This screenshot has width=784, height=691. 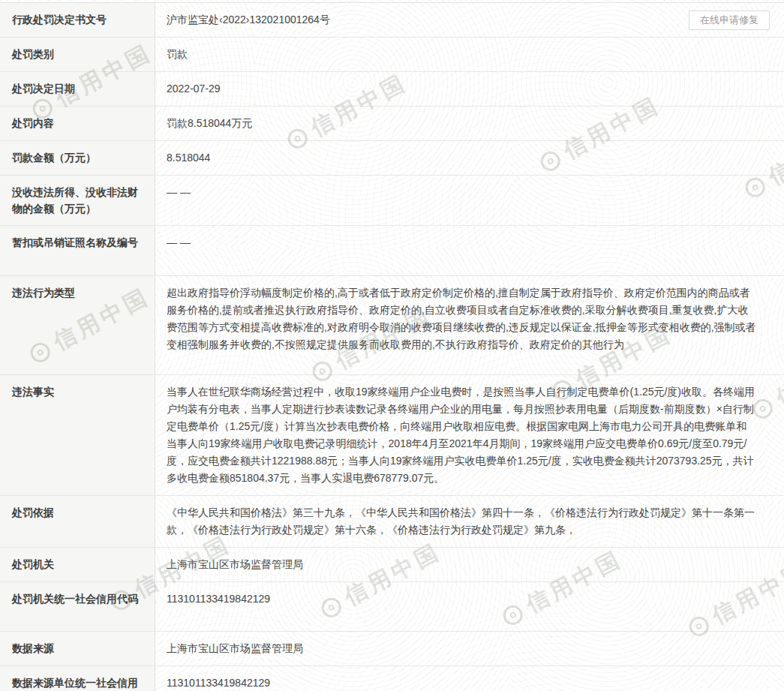 What do you see at coordinates (235, 564) in the screenshot?
I see `penalty-authority-text: 上海市宝山区市场监督管理局` at bounding box center [235, 564].